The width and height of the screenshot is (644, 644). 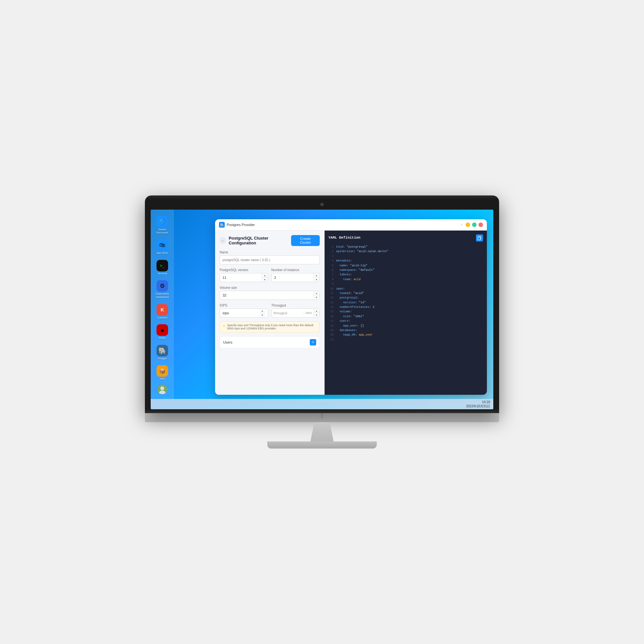 What do you see at coordinates (468, 225) in the screenshot?
I see `minimize-button: −` at bounding box center [468, 225].